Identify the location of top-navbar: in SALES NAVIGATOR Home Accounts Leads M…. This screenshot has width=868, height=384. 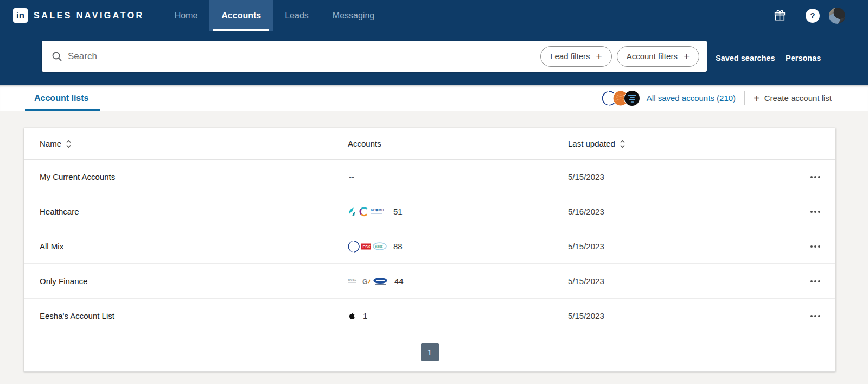
(434, 15).